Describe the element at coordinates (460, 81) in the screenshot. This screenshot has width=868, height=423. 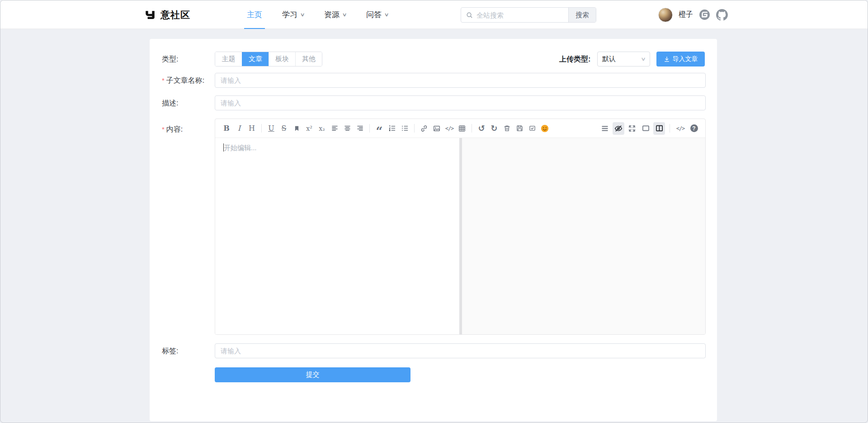
I see `sub-article-name-input` at that location.